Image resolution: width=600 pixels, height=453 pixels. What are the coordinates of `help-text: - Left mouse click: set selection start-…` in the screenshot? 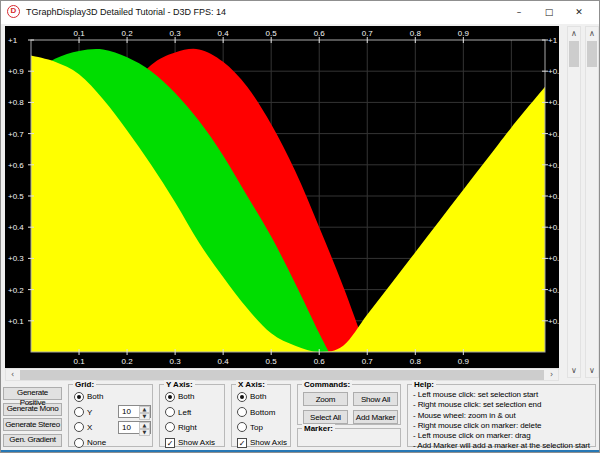 It's located at (502, 418).